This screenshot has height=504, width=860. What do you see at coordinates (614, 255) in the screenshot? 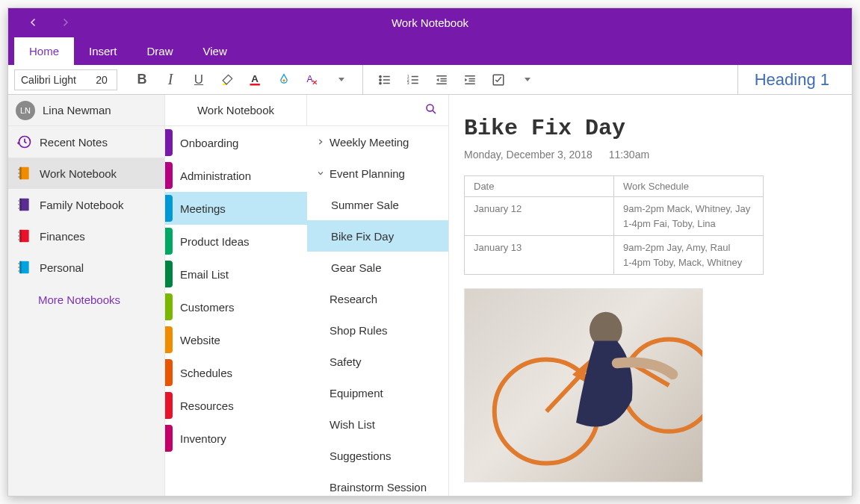
I see `table-row: January 13 9am-2pm Jay, Amy, Raul 1-4pm …` at bounding box center [614, 255].